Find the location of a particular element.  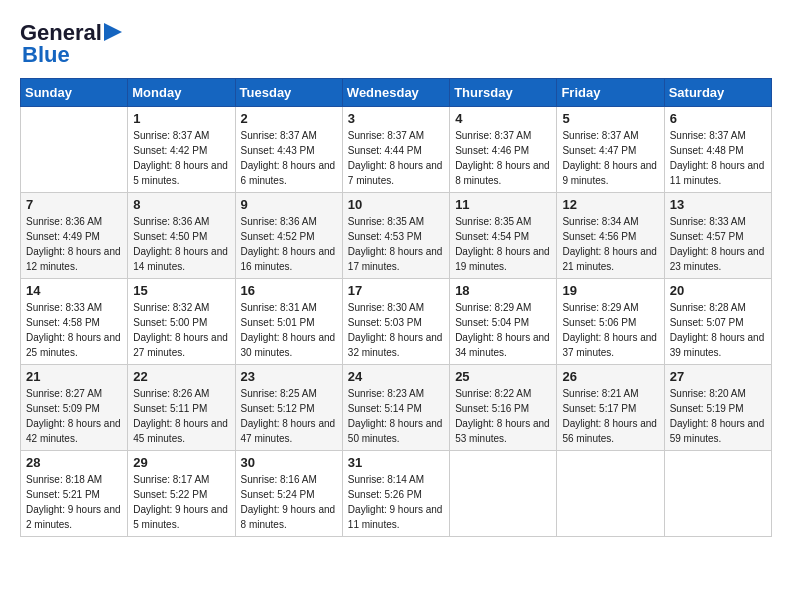

day-number: 29 is located at coordinates (181, 462).